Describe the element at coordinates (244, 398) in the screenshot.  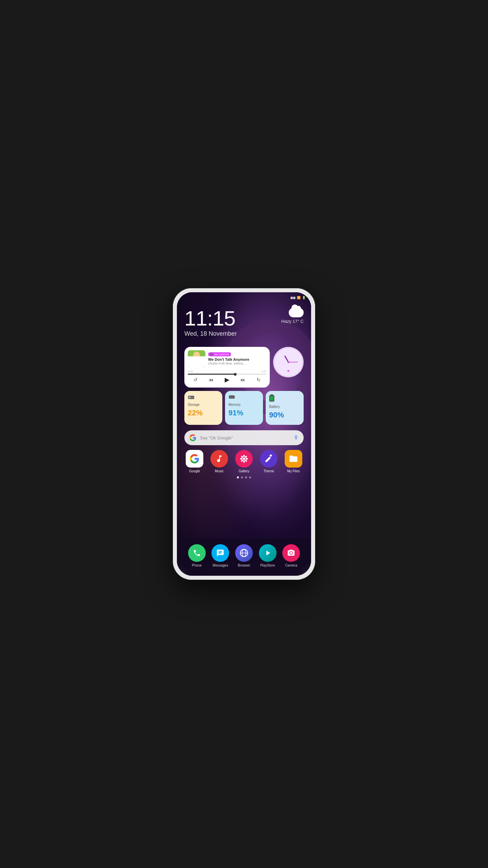
I see `memory-icon` at that location.